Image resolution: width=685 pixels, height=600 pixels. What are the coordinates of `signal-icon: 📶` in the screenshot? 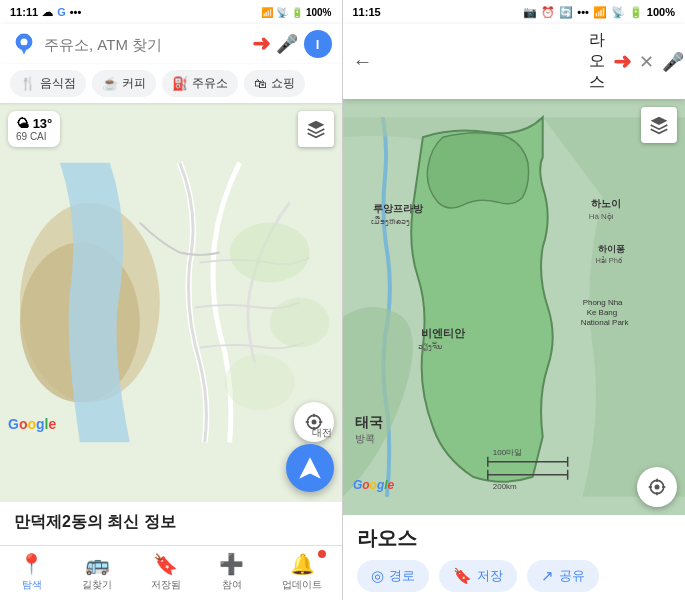 It's located at (267, 12).